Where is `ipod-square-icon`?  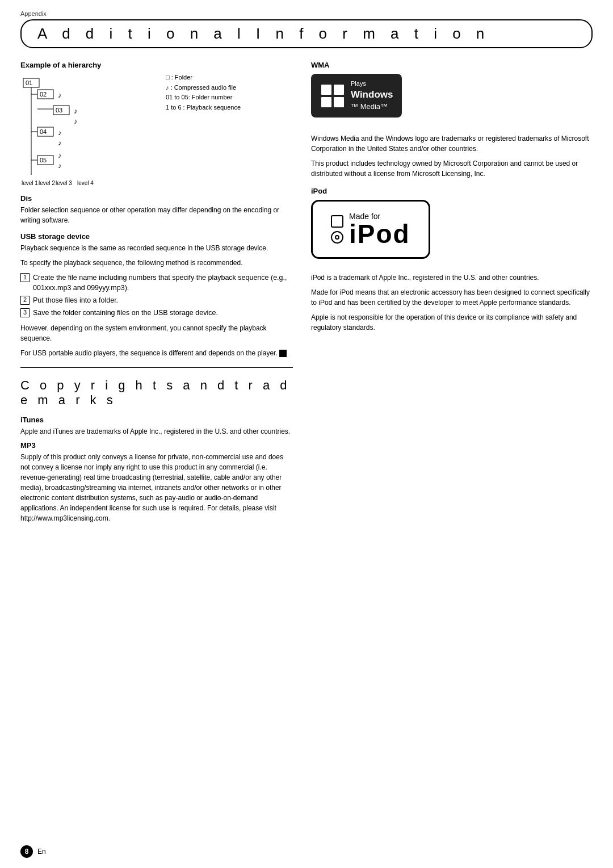 ipod-square-icon is located at coordinates (337, 221).